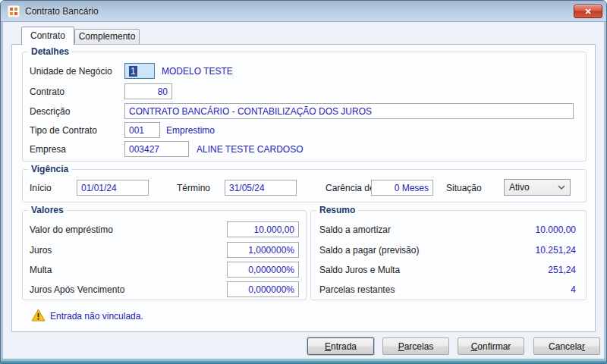 The width and height of the screenshot is (607, 364). I want to click on valor-emprestimo-value: 10.000,00, so click(275, 230).